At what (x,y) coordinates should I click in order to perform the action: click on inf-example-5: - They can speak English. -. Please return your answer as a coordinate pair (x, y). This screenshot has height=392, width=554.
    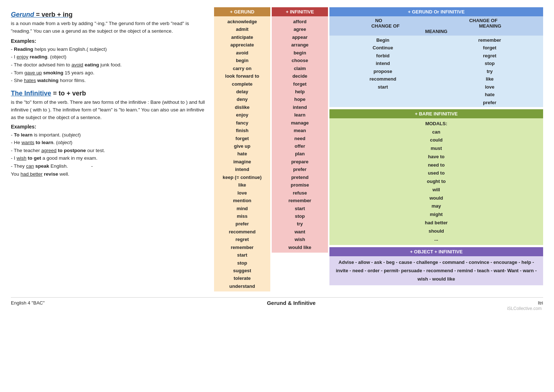
    Looking at the image, I should click on (109, 166).